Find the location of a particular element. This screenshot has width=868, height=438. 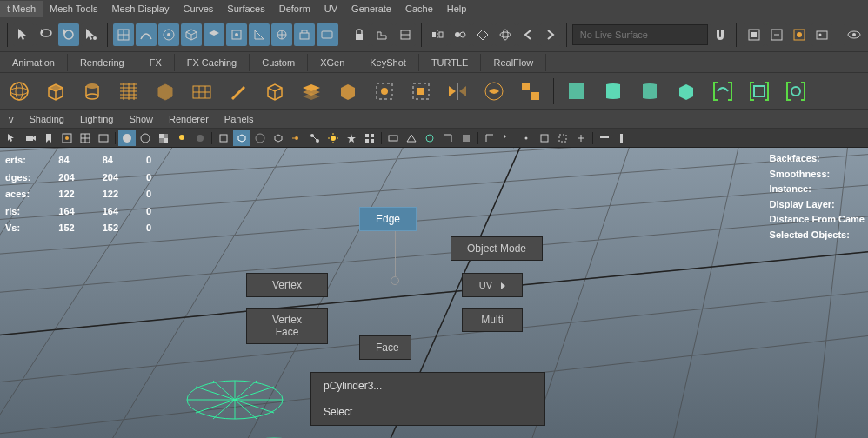

menu-cache: Cache is located at coordinates (419, 9).